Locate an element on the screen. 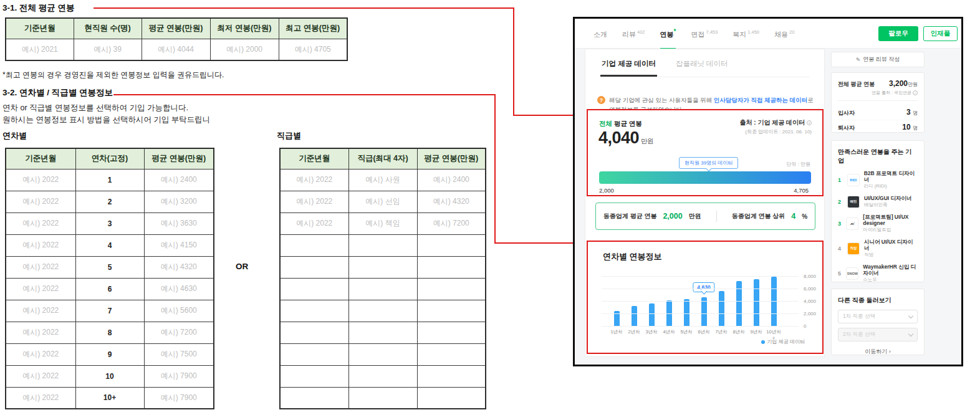 This screenshot has height=420, width=980. table-cell: 6 is located at coordinates (110, 289).